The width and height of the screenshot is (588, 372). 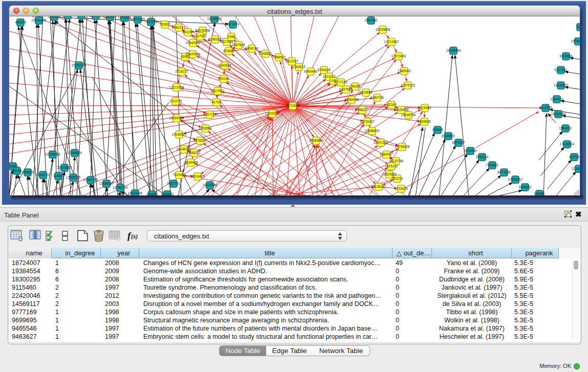 I want to click on svg-text: 12942737, so click(x=43, y=175).